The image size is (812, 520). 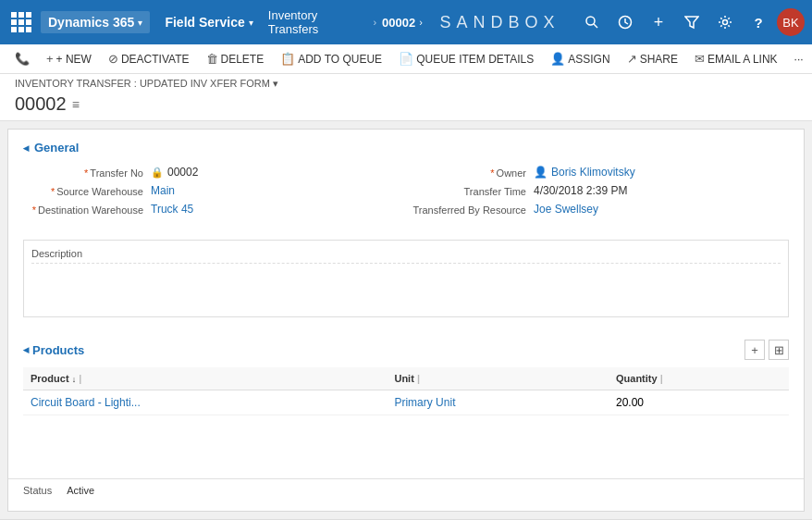 What do you see at coordinates (466, 191) in the screenshot?
I see `transfer-time-label: Transfer Time` at bounding box center [466, 191].